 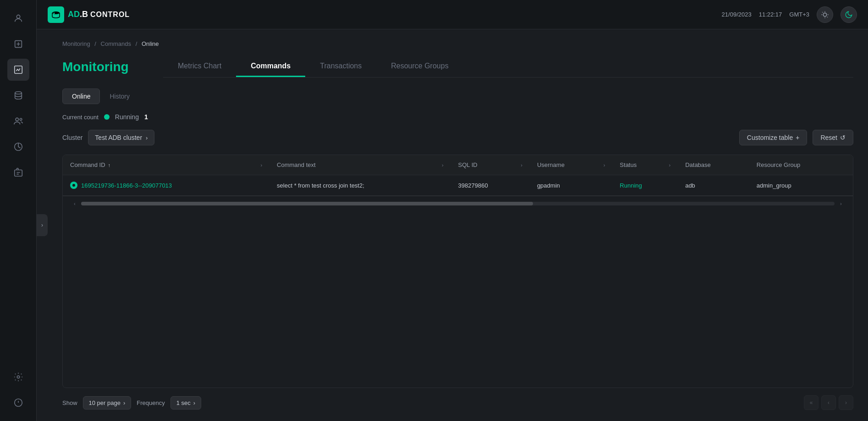 What do you see at coordinates (18, 377) in the screenshot?
I see `sidebar-item-settings` at bounding box center [18, 377].